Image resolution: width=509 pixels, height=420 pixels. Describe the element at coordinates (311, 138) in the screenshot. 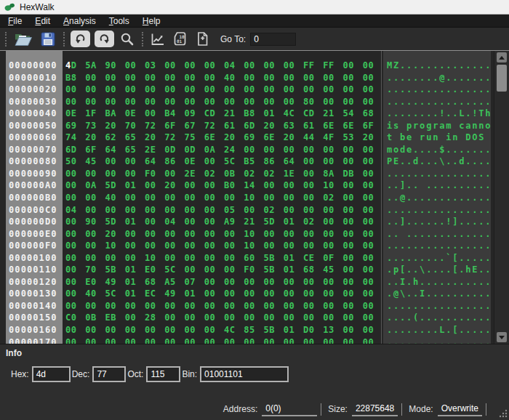

I see `hex-byte: 44` at that location.